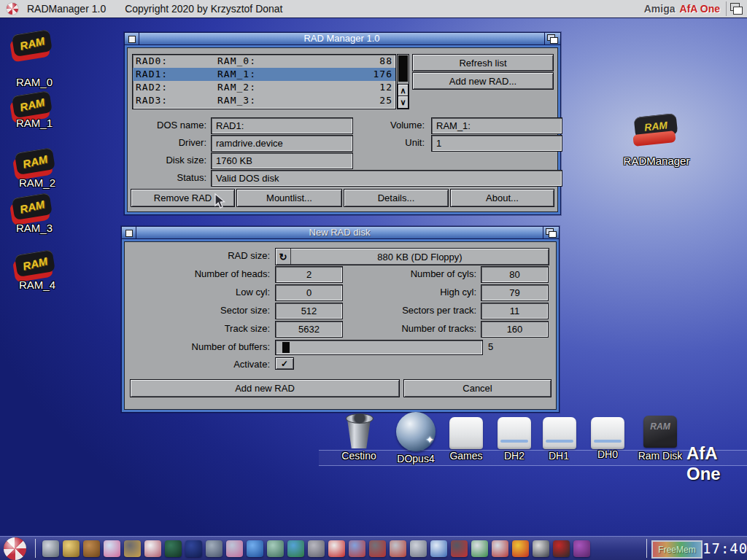 The image size is (747, 560). What do you see at coordinates (416, 459) in the screenshot?
I see `dock-label-dopus4: DOpus4` at bounding box center [416, 459].